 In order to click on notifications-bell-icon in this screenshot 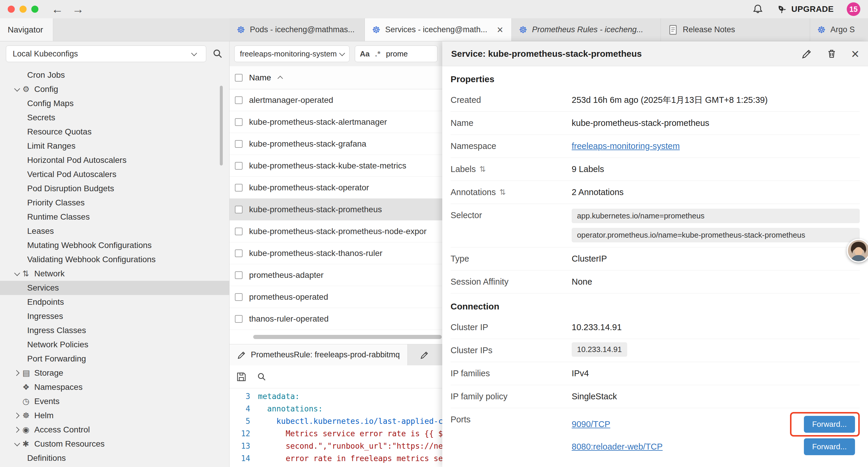, I will do `click(758, 9)`.